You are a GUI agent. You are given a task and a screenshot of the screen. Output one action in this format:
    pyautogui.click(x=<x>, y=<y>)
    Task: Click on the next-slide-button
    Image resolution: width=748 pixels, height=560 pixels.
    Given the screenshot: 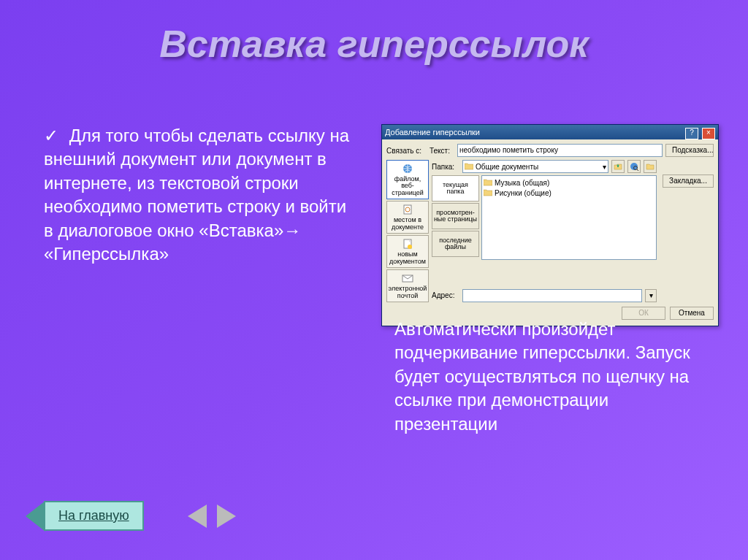 What is the action you would take?
    pyautogui.click(x=226, y=516)
    